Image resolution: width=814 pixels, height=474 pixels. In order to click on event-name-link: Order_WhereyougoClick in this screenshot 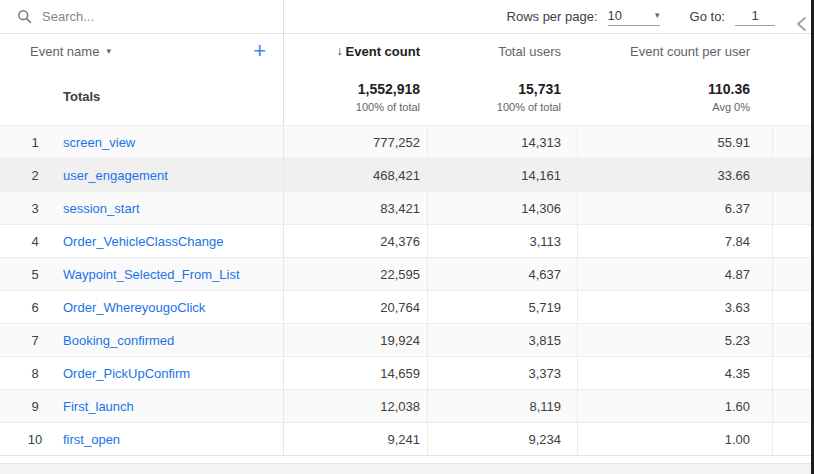, I will do `click(134, 308)`.